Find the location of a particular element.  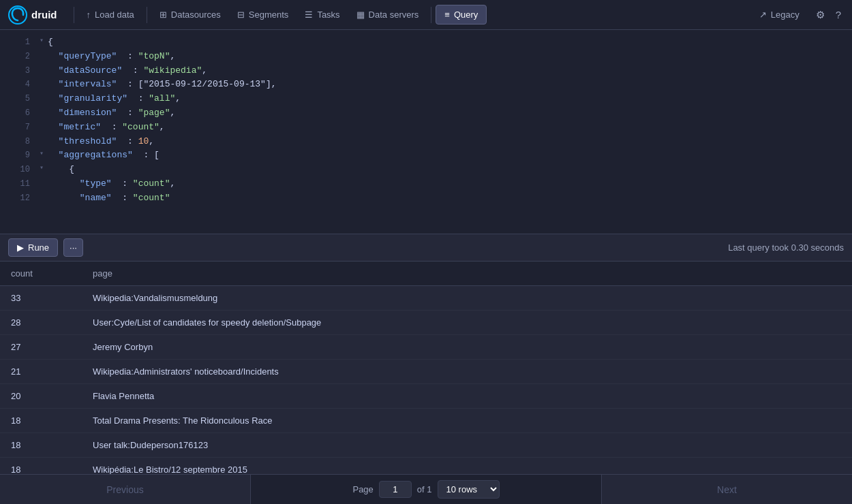

pagination-bar: Previous Page of 1 10 rows25 rows50 rows… is located at coordinates (426, 489).